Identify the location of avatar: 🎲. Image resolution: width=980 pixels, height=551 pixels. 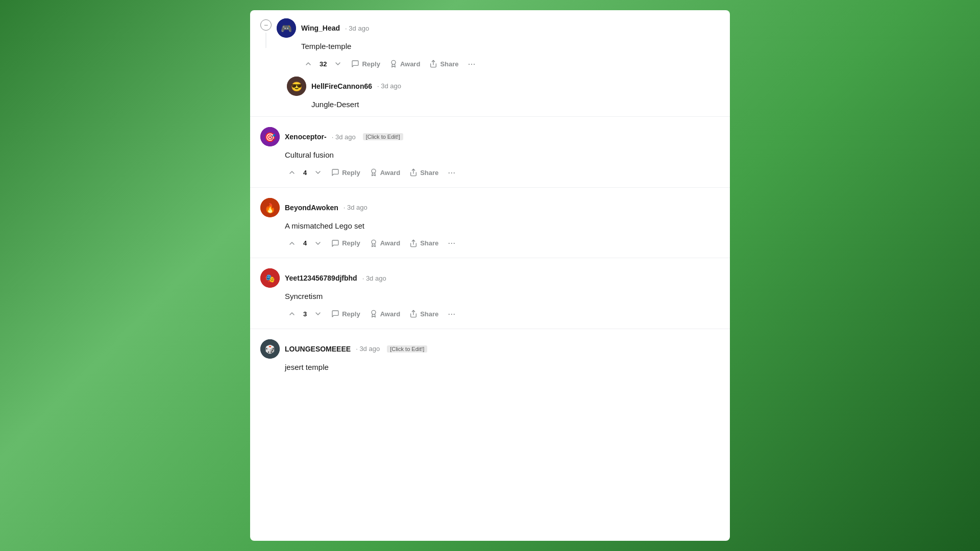
(270, 349).